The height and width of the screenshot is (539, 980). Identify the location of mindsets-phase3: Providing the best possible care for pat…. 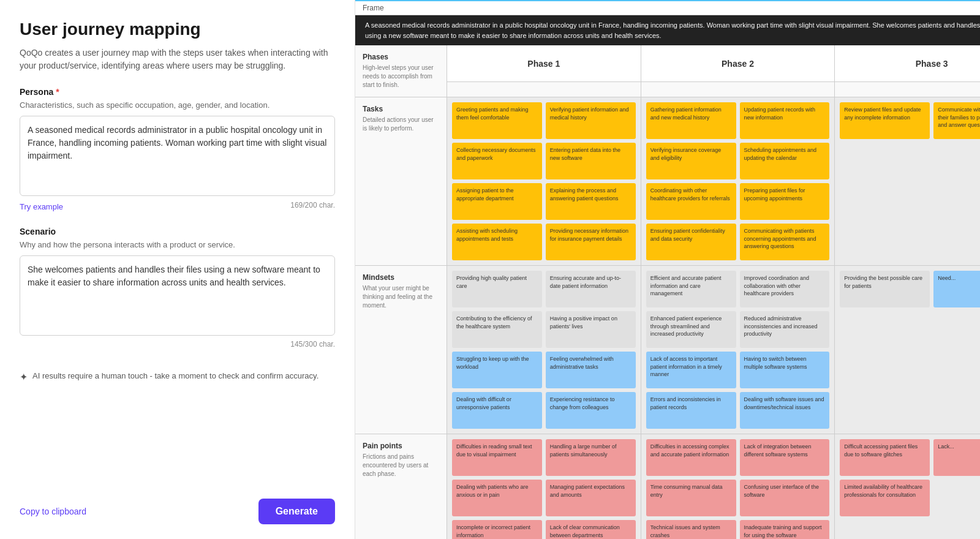
(908, 350).